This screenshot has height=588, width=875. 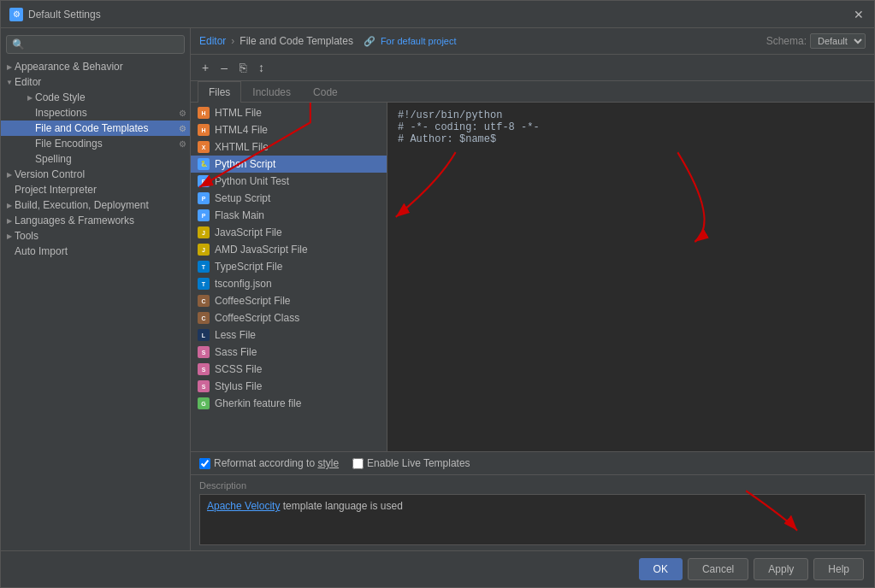 I want to click on schema-select: Default, so click(x=838, y=41).